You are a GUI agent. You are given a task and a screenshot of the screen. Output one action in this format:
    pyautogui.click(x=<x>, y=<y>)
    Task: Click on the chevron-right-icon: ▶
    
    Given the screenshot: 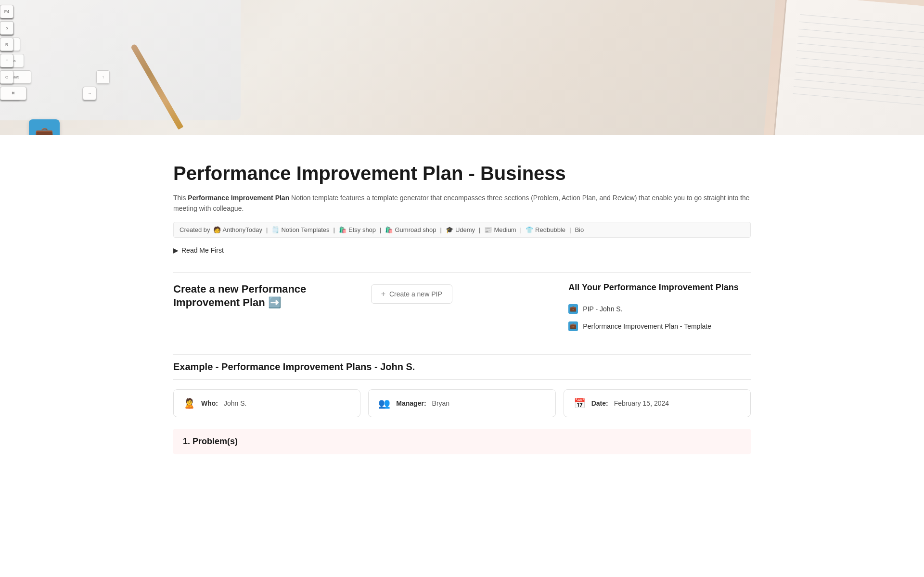 What is the action you would take?
    pyautogui.click(x=176, y=250)
    